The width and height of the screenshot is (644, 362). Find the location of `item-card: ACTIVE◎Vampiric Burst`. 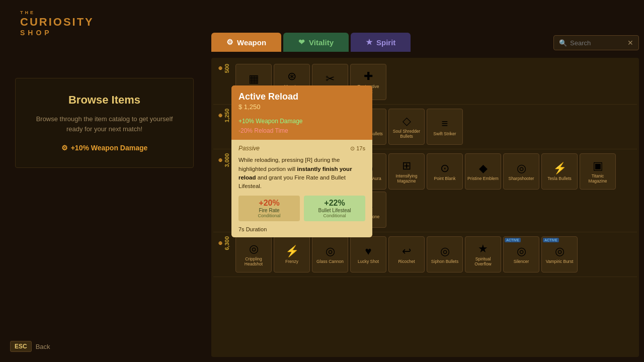

item-card: ACTIVE◎Vampiric Burst is located at coordinates (559, 254).